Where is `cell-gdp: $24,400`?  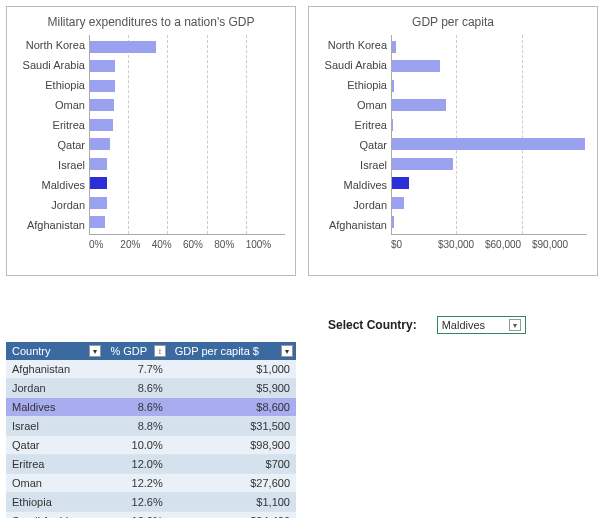 cell-gdp: $24,400 is located at coordinates (232, 516).